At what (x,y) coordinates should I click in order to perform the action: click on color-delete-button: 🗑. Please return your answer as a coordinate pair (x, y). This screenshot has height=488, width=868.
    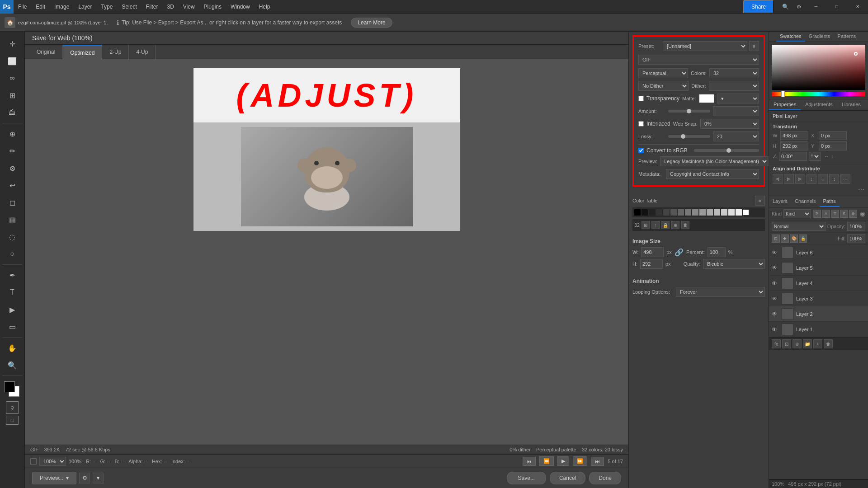
    Looking at the image, I should click on (685, 225).